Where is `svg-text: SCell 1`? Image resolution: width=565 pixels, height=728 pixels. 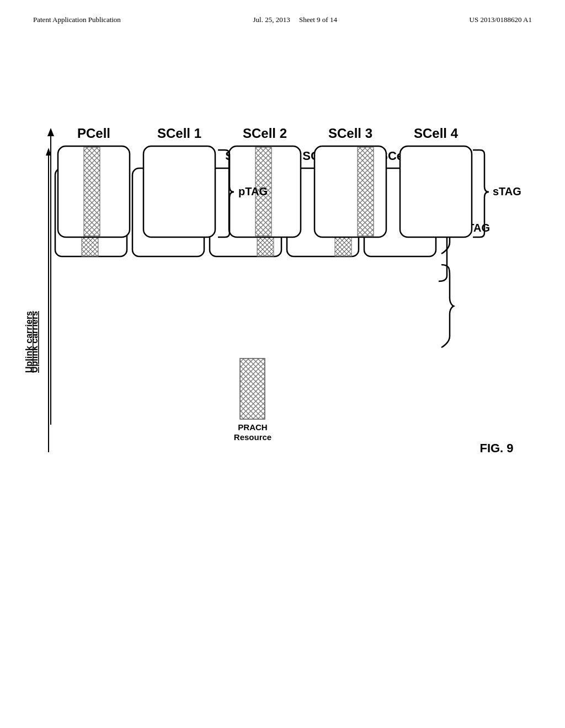
svg-text: SCell 1 is located at coordinates (179, 133).